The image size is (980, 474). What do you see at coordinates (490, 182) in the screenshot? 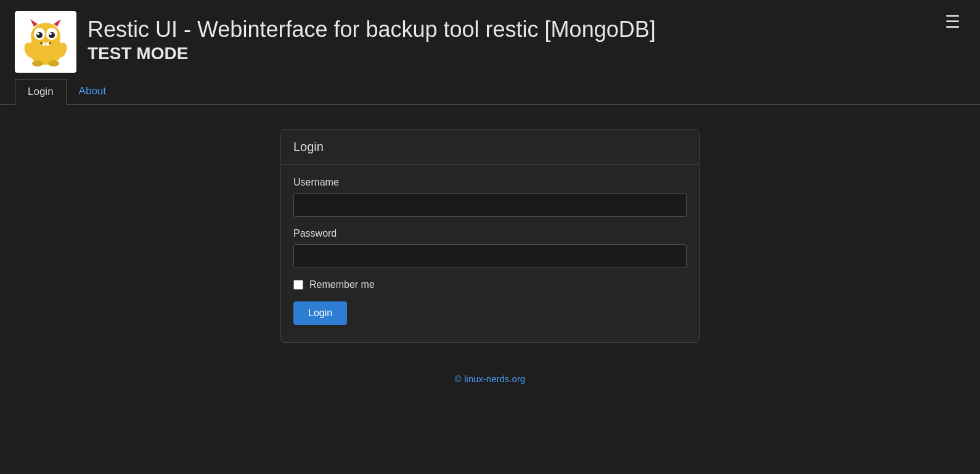
I see `username-label: Username` at bounding box center [490, 182].